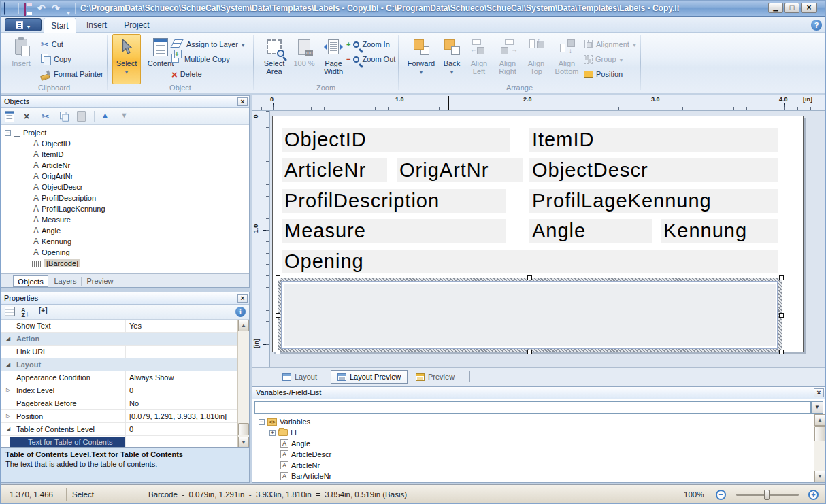 The width and height of the screenshot is (826, 504). Describe the element at coordinates (42, 8) in the screenshot. I see `undo-icon` at that location.